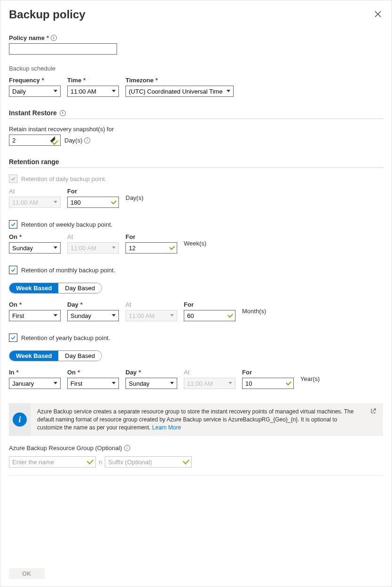 The width and height of the screenshot is (392, 587). What do you see at coordinates (196, 15) in the screenshot?
I see `panel-header: Backup policy` at bounding box center [196, 15].